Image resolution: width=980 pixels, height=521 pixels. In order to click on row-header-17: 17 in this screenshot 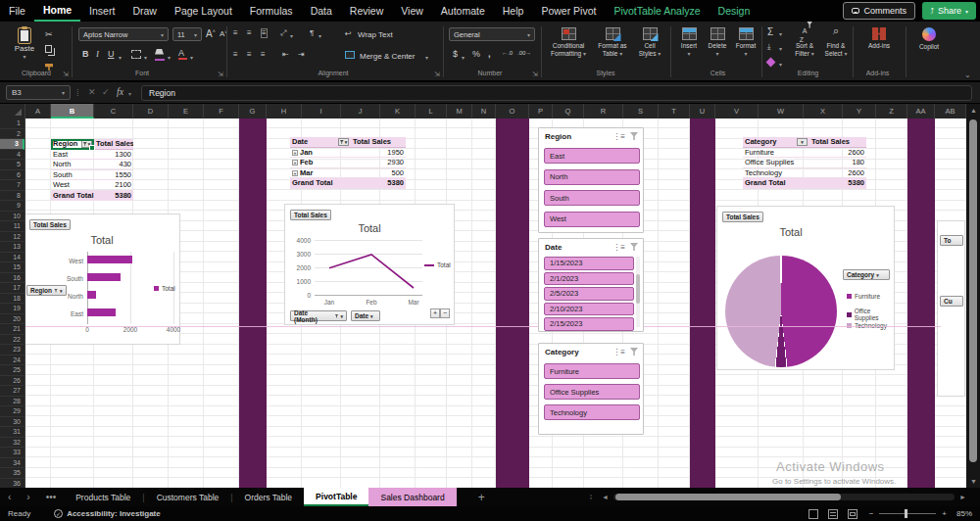, I will do `click(12, 288)`.